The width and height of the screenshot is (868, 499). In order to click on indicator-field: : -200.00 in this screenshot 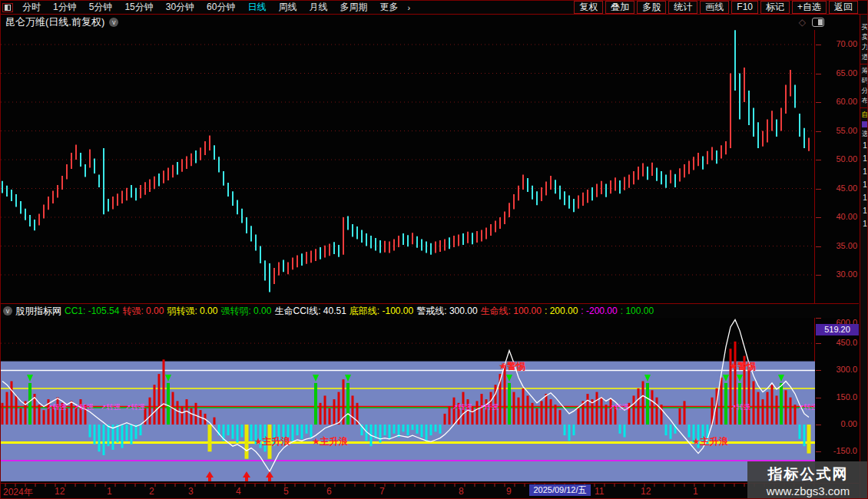, I will do `click(599, 311)`.